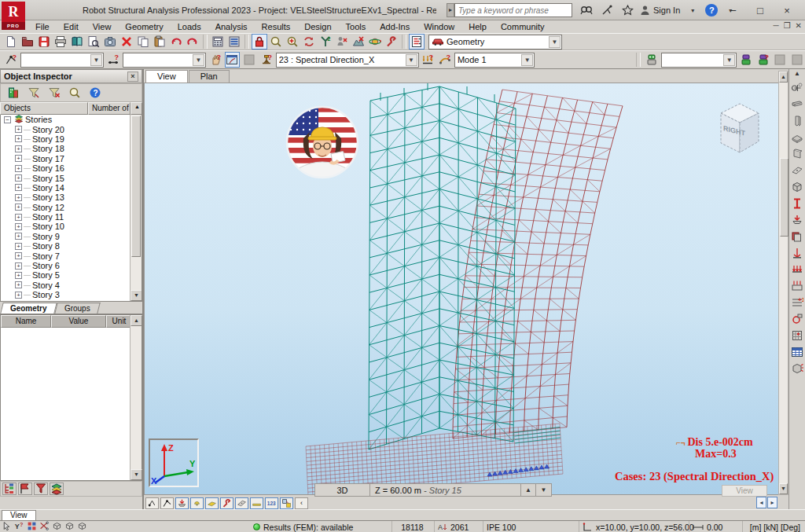 This screenshot has height=532, width=805. What do you see at coordinates (343, 490) in the screenshot?
I see `view-mode-label: 3D` at bounding box center [343, 490].